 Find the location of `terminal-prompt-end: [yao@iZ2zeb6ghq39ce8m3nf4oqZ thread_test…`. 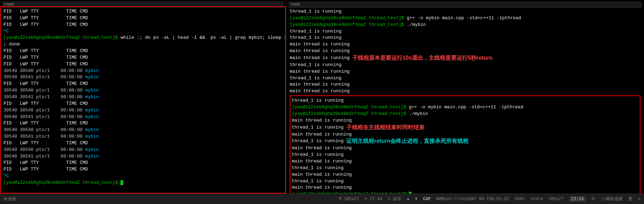

terminal-prompt-end: [yao@iZ2zeb6ghq39ce8m3nf4oqZ thread_test… is located at coordinates (143, 183).